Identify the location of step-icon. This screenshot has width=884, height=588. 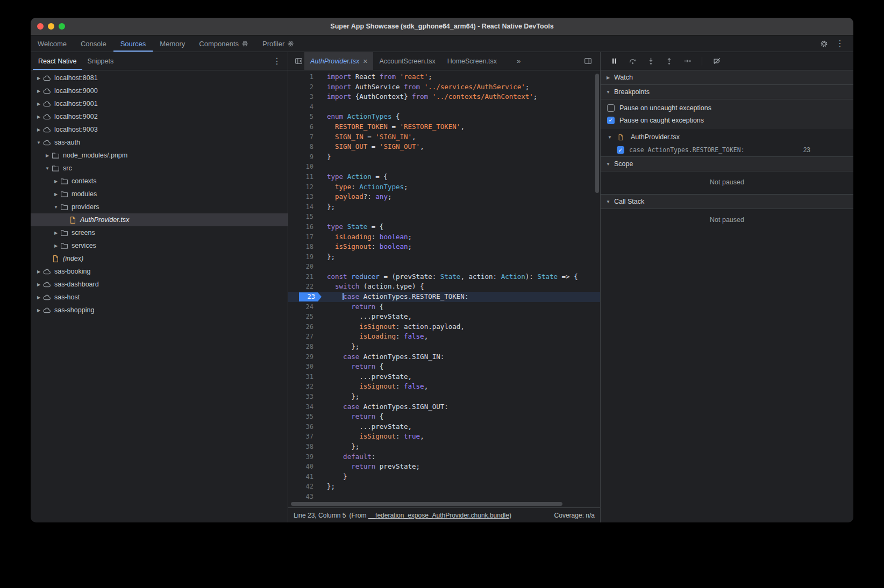
(687, 61).